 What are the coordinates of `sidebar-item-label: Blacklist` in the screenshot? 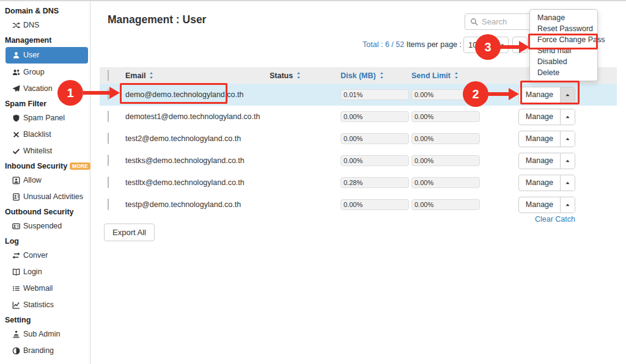 It's located at (37, 134).